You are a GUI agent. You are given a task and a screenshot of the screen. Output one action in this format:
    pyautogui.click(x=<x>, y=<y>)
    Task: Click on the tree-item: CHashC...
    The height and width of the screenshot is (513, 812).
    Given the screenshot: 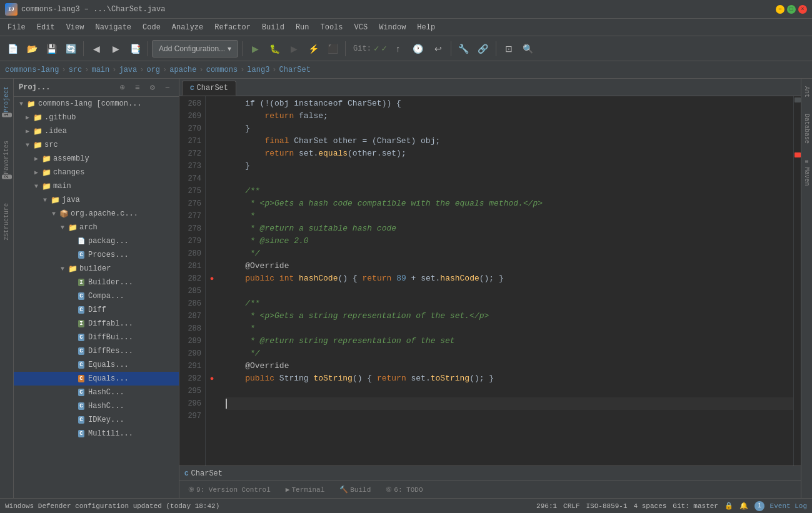 What is the action you would take?
    pyautogui.click(x=96, y=392)
    